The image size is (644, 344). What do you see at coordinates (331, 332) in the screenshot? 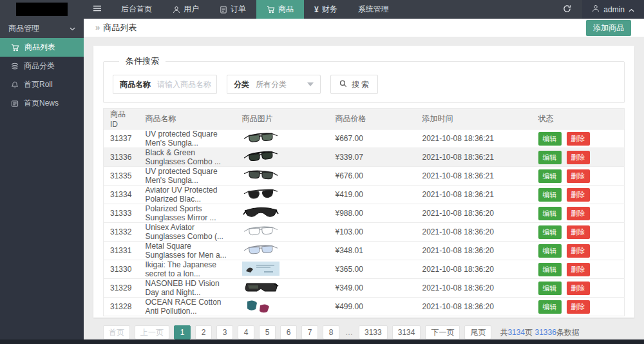
I see `page-number-button: 8` at bounding box center [331, 332].